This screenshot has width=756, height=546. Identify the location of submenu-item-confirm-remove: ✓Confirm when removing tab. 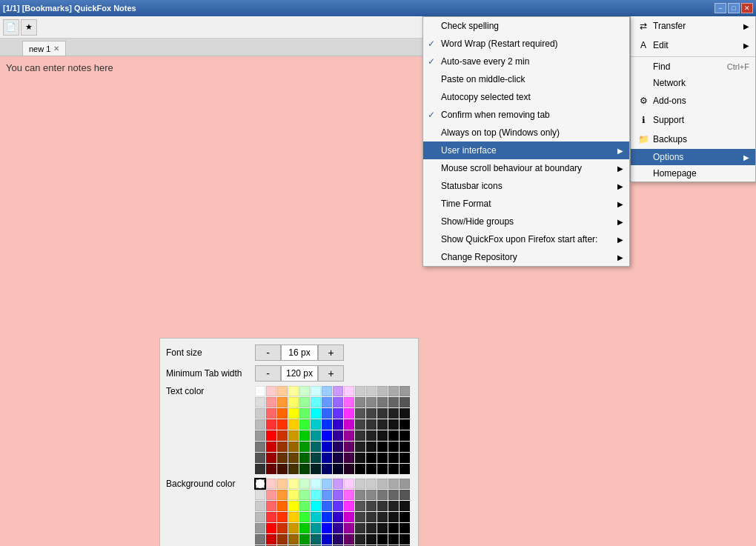
(526, 115).